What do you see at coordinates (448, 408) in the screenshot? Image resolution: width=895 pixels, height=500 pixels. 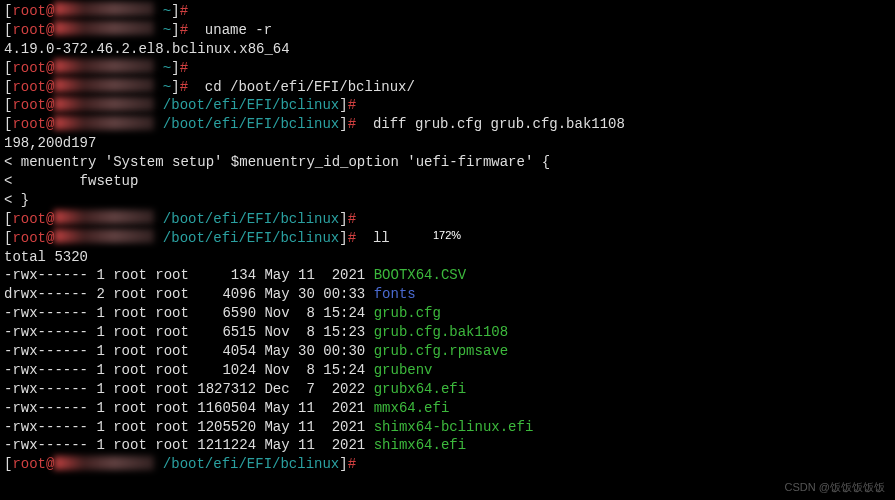 I see `ls-row: -rwx------ 1 root root 1160504 May 11 20…` at bounding box center [448, 408].